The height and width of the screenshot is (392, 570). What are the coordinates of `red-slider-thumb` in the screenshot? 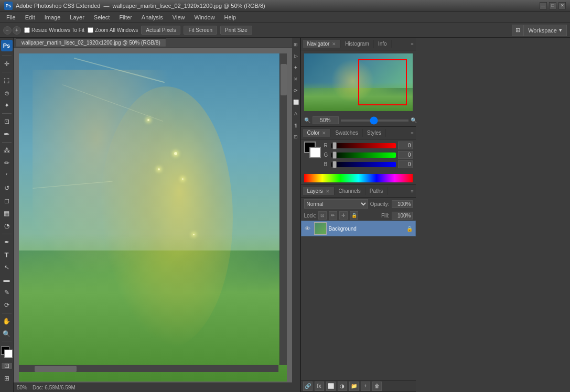 It's located at (335, 146).